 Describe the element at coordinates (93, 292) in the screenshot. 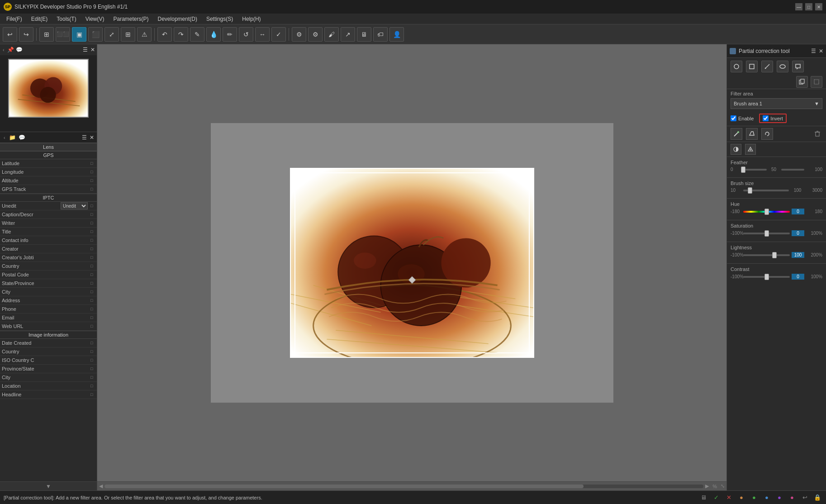

I see `city-iptc-expand-icon: □` at that location.